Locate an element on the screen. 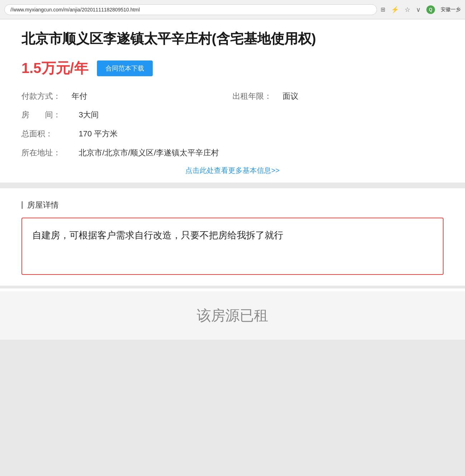 The height and width of the screenshot is (476, 465). area-value: 170 平方米 is located at coordinates (98, 134).